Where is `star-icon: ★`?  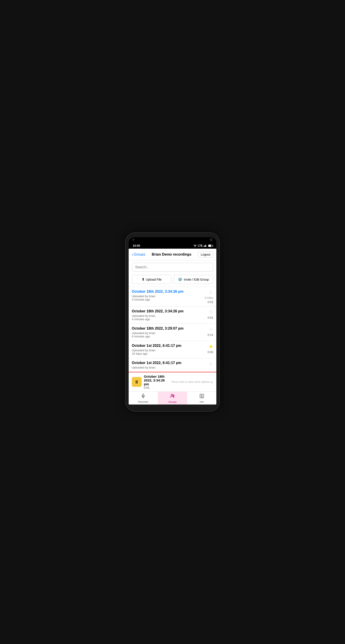
star-icon: ★ is located at coordinates (211, 346).